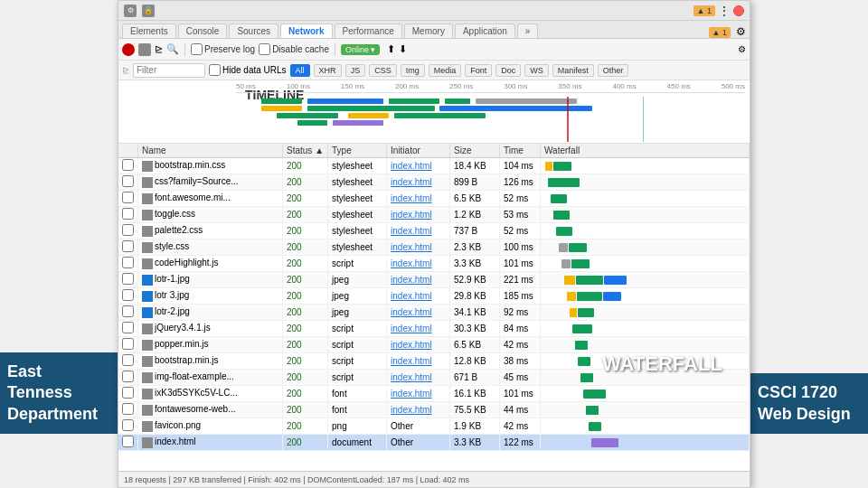  Describe the element at coordinates (434, 231) in the screenshot. I see `table-row: palette2.css200stylesheetindex.html737 B…` at that location.